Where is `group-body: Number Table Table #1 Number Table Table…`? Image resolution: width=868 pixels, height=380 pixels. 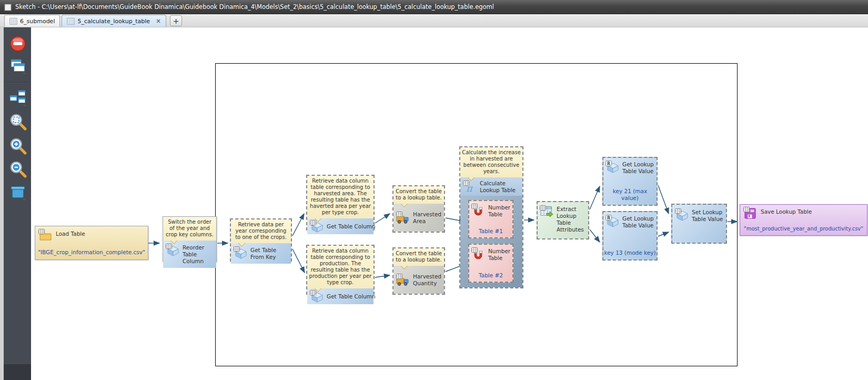
group-body: Number Table Table #1 Number Table Table… is located at coordinates (491, 242).